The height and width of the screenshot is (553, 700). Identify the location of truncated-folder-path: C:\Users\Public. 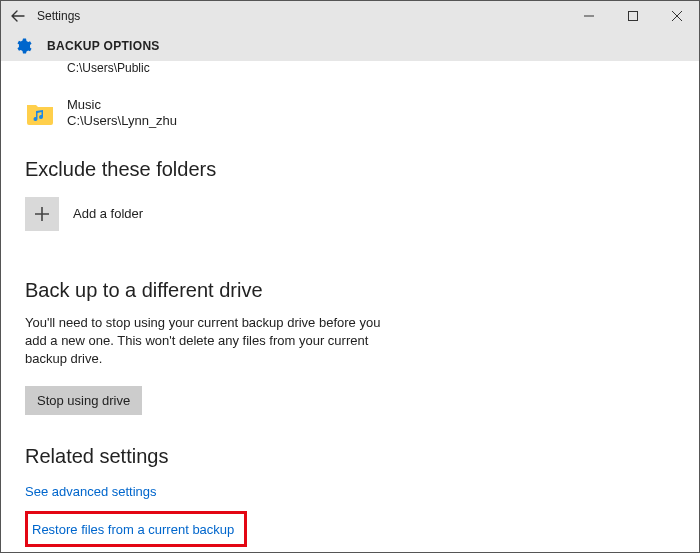
(350, 68).